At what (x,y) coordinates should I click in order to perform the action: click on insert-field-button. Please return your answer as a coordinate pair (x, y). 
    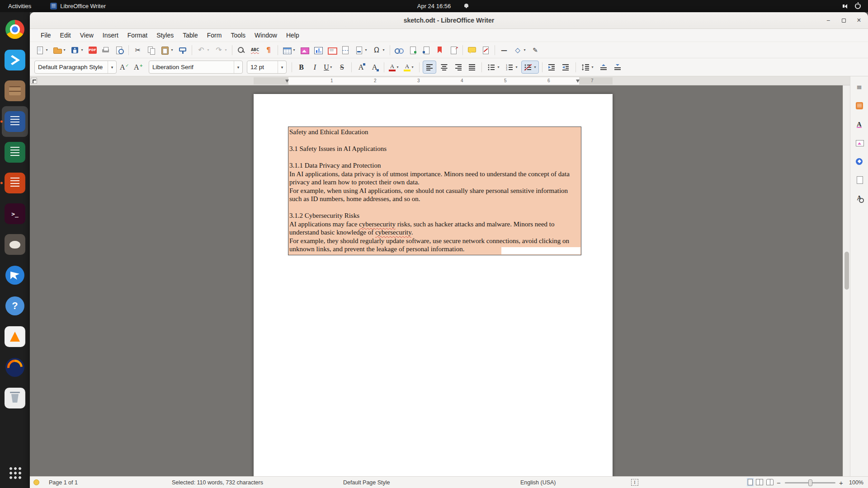
    Looking at the image, I should click on (361, 50).